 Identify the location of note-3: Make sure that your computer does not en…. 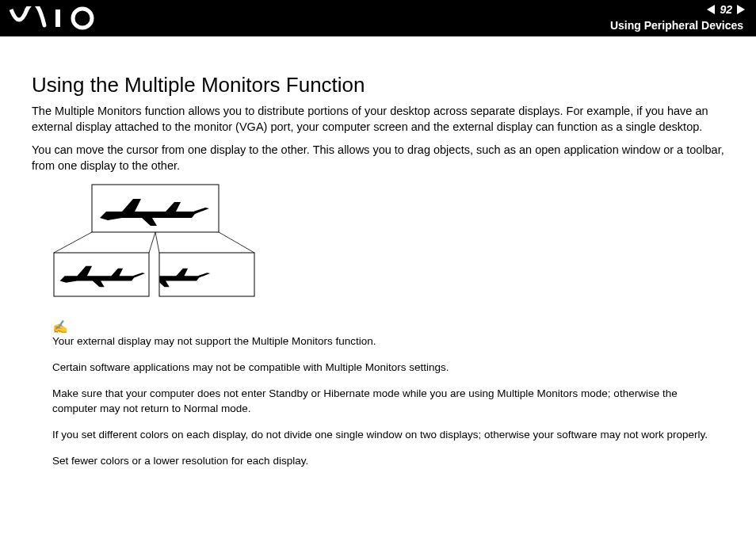
(388, 402).